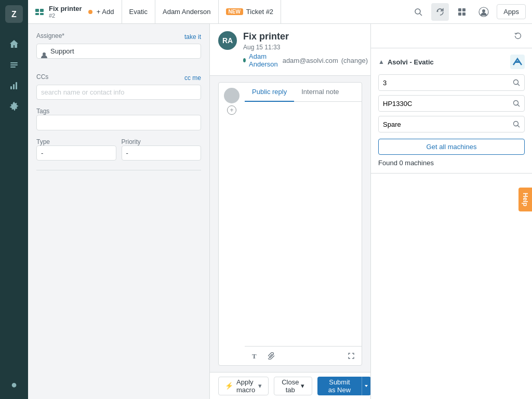 The image size is (532, 399). I want to click on submit-arrow-button, so click(366, 386).